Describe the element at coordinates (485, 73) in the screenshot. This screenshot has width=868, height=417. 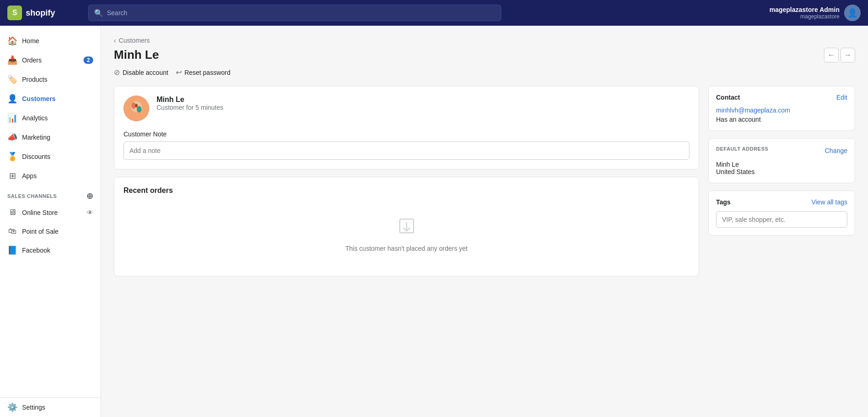
I see `action-buttons: ⊘ Disable account ↩ Reset password` at that location.